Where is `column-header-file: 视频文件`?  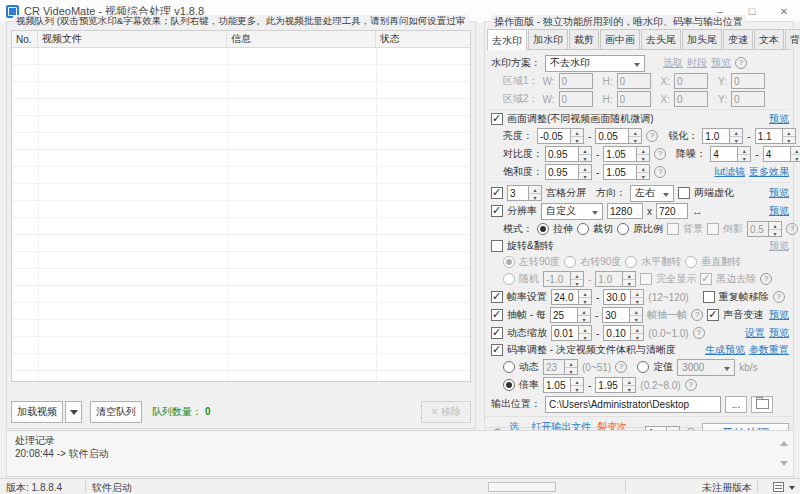
column-header-file: 视频文件 is located at coordinates (132, 39).